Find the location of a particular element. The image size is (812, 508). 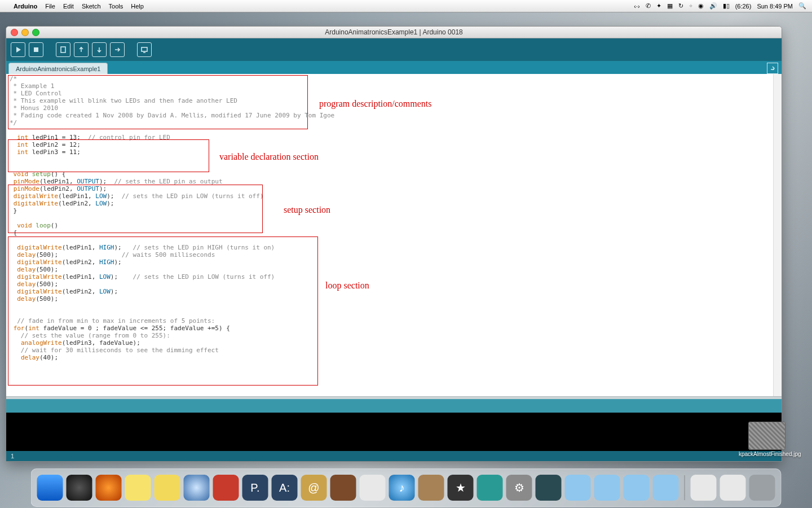

dock-preview-icon is located at coordinates (431, 488).